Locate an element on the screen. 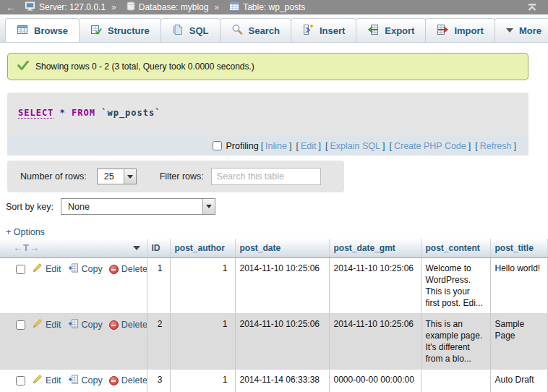  tab-insert: Insert is located at coordinates (324, 30).